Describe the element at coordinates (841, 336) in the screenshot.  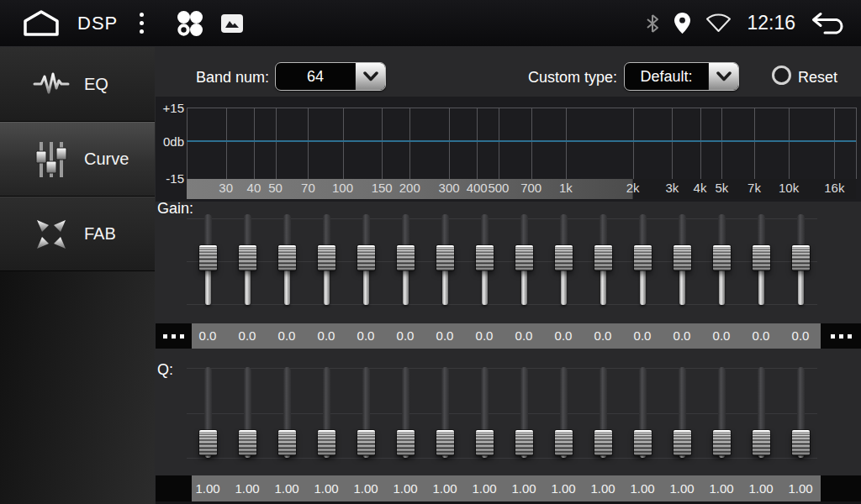
I see `gain-scroll-right-button` at that location.